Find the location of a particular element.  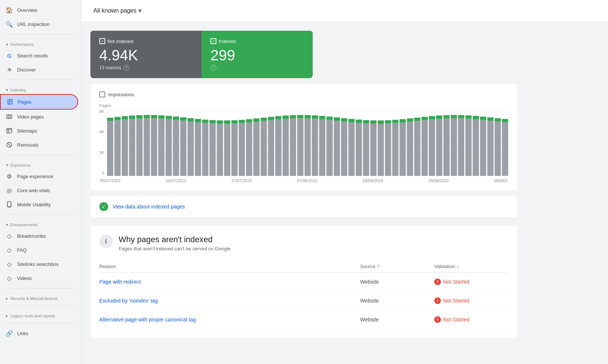

not-indexed-value: 4.94K is located at coordinates (146, 55).